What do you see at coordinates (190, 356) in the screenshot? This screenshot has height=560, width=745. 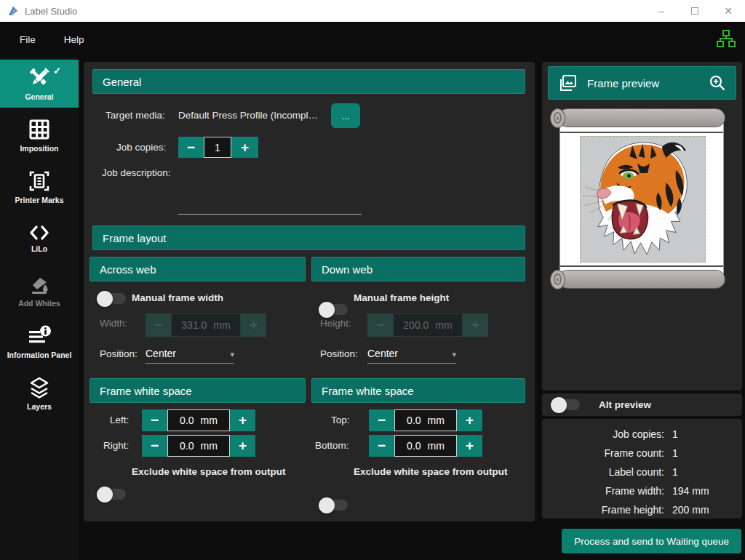 I see `across-position-dropdown: Center ▾` at bounding box center [190, 356].